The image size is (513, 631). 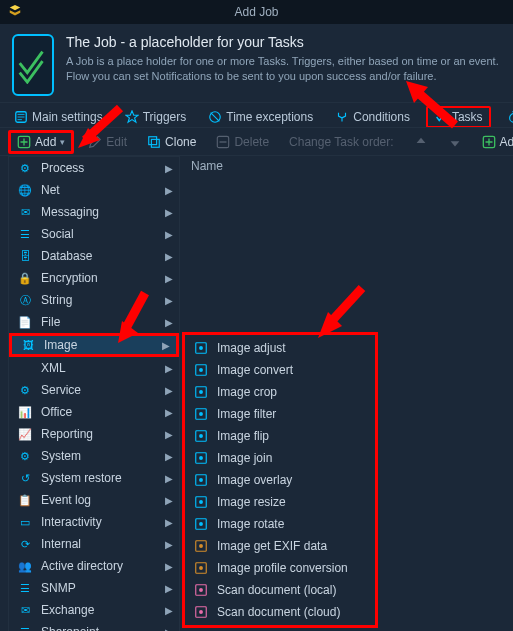 What do you see at coordinates (180, 142) in the screenshot?
I see `button-label: Clone` at bounding box center [180, 142].